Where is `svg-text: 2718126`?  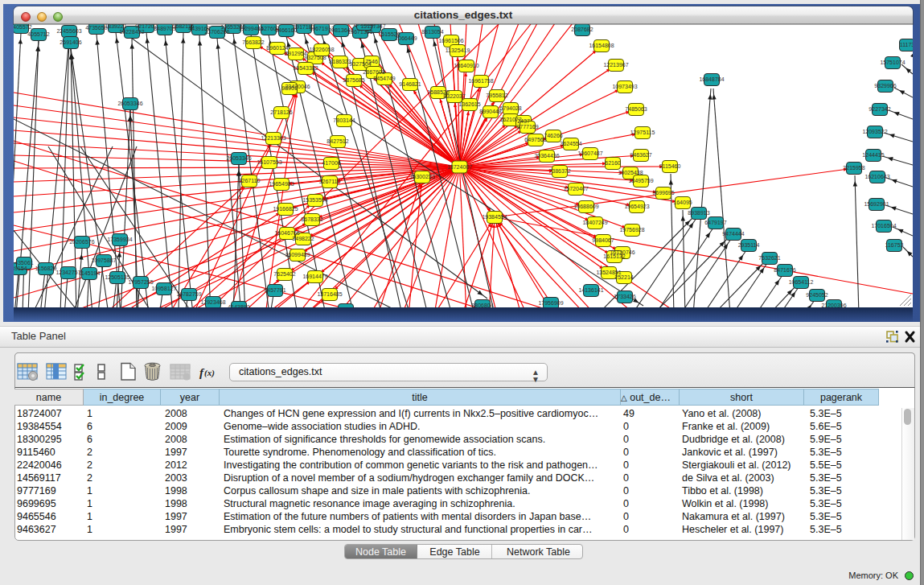 svg-text: 2718126 is located at coordinates (281, 113).